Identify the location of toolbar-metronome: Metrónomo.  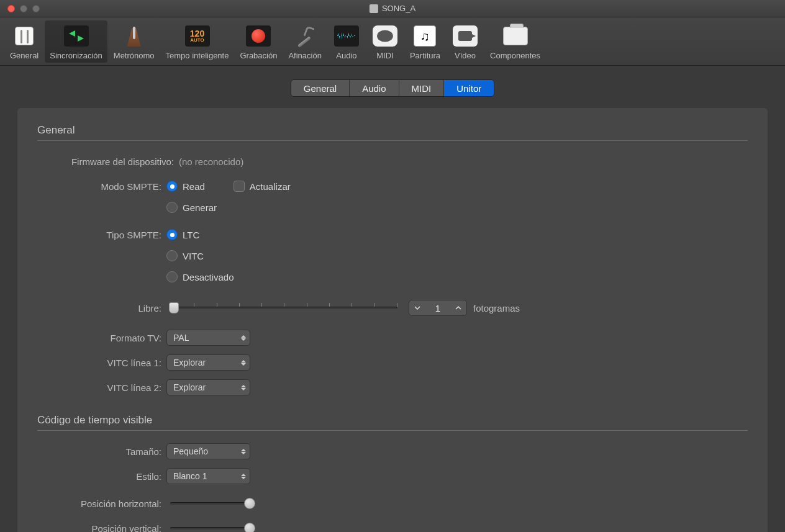
(134, 42).